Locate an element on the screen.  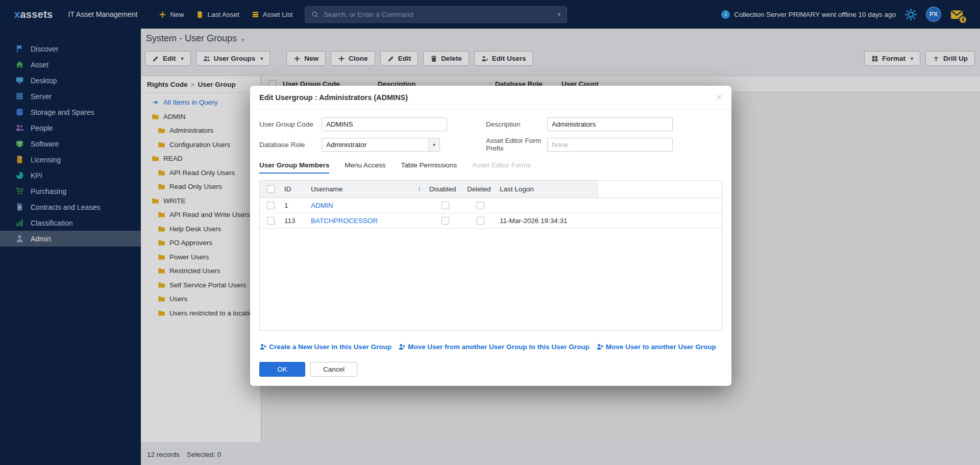
dialog-title: Edit Usergroup : Administrators (ADMINS) is located at coordinates (334, 97).